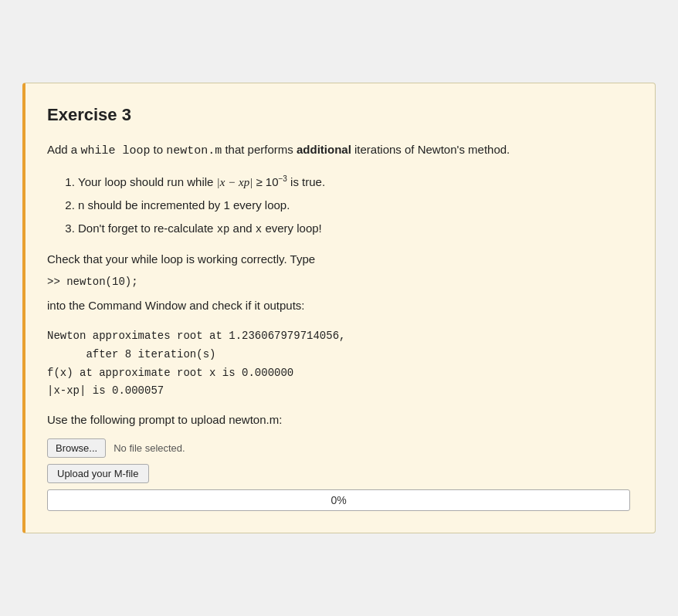 Image resolution: width=678 pixels, height=616 pixels. I want to click on command-code: >> newton(10);, so click(338, 283).